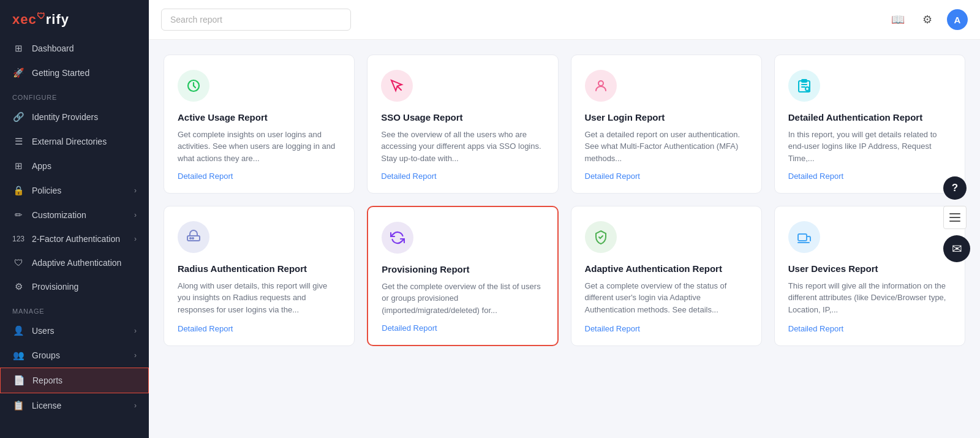 Image resolution: width=980 pixels, height=438 pixels. I want to click on menu-button, so click(955, 217).